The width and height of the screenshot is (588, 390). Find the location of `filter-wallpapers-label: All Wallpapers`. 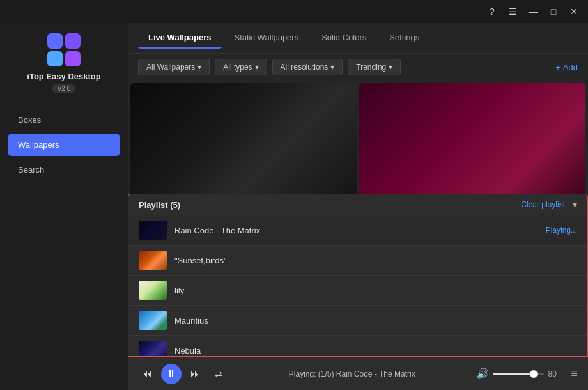

filter-wallpapers-label: All Wallpapers is located at coordinates (171, 67).